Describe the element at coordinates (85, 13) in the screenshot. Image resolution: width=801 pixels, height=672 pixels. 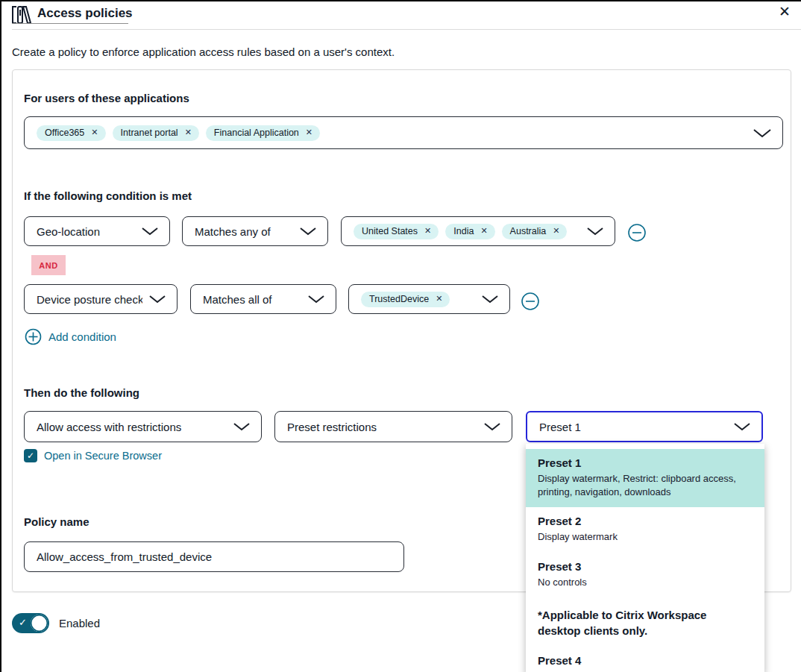
I see `page-title: Access policies` at that location.